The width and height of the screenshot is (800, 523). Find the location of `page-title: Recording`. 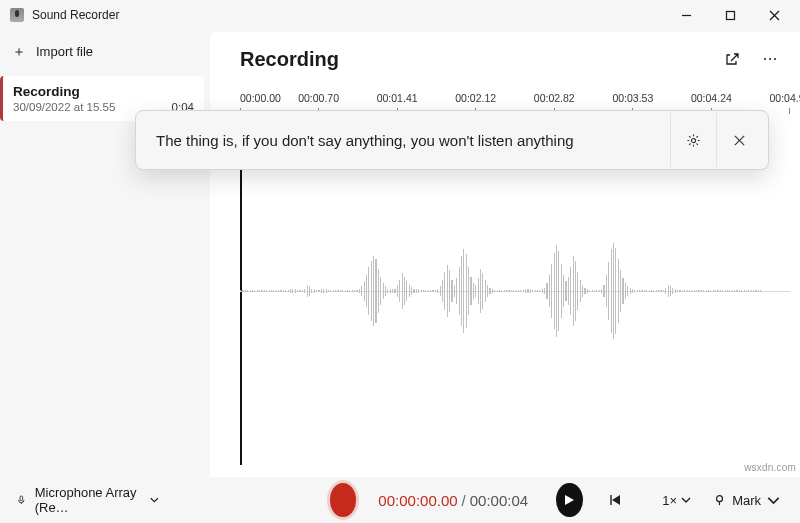

page-title: Recording is located at coordinates (290, 60).